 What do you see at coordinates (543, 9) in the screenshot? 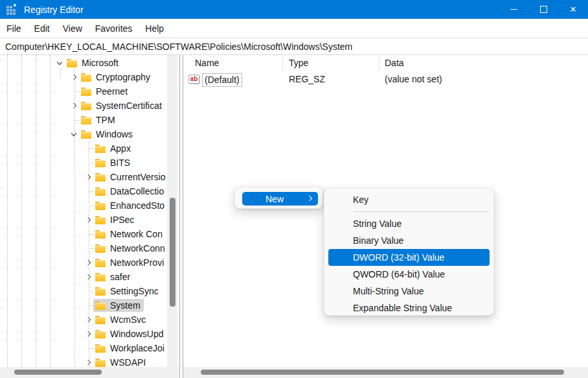
I see `maximize-button` at bounding box center [543, 9].